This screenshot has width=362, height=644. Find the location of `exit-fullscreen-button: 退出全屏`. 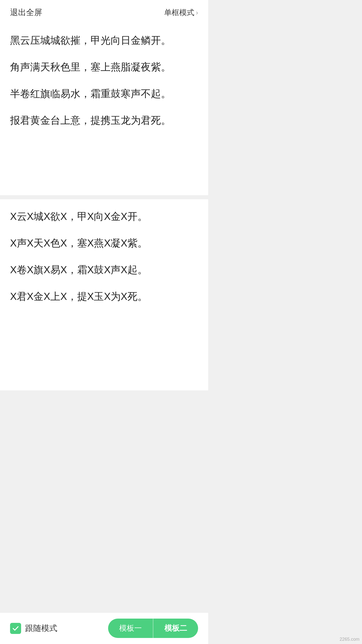

exit-fullscreen-button: 退出全屏 is located at coordinates (26, 13).